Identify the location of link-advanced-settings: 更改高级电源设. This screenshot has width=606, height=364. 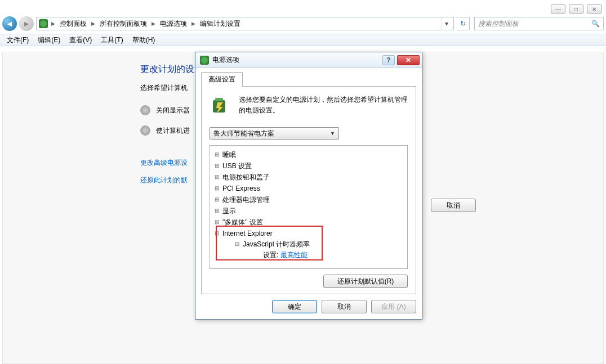
(167, 163).